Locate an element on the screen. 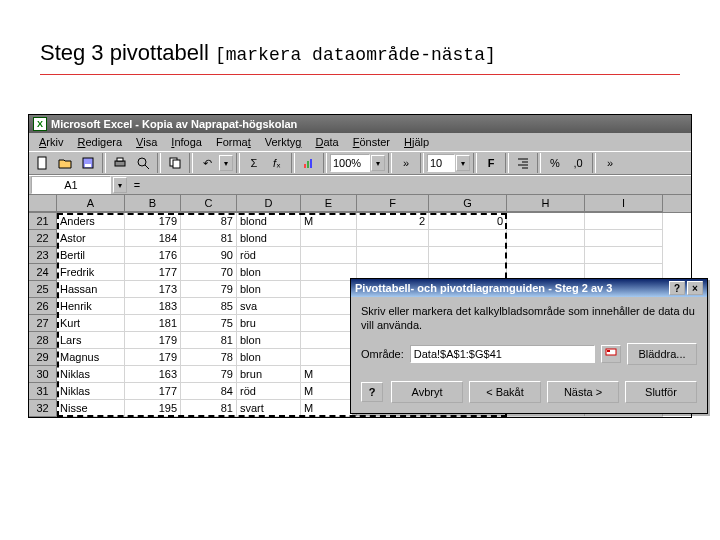 The height and width of the screenshot is (540, 720). col-header: G is located at coordinates (468, 204).